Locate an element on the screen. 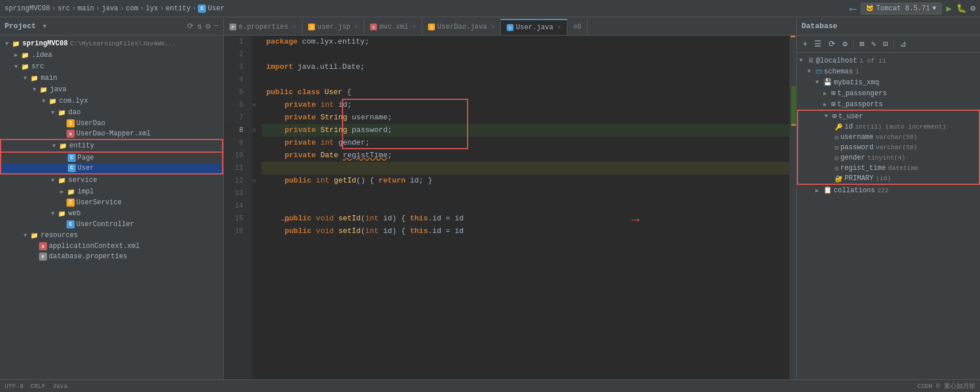 This screenshot has height=392, width=980. minus-icon: − is located at coordinates (216, 26).